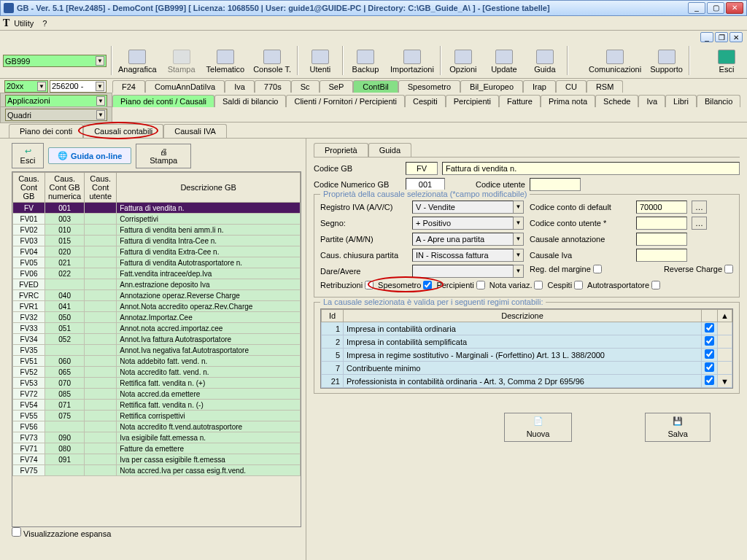 The height and width of the screenshot is (560, 747). Describe the element at coordinates (662, 223) in the screenshot. I see `field-conto-utente` at that location.